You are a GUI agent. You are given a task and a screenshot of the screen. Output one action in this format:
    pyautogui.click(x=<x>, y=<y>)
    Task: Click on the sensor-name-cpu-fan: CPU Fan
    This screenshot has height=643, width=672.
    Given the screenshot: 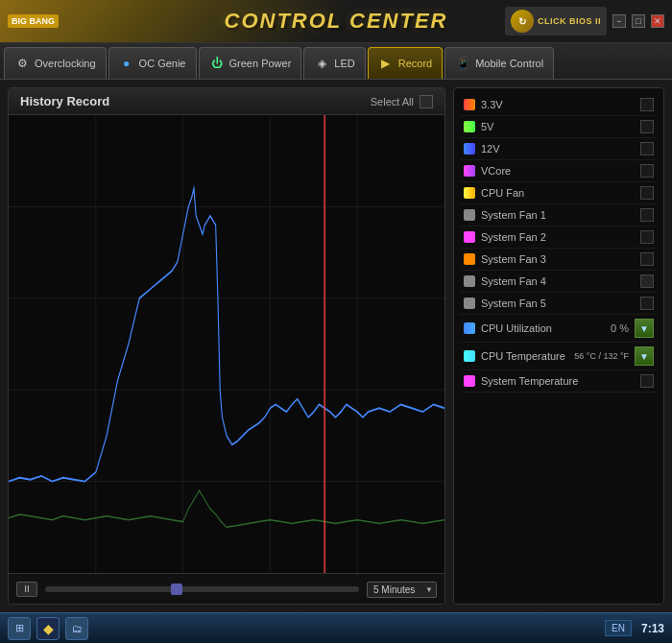 What is the action you would take?
    pyautogui.click(x=558, y=193)
    